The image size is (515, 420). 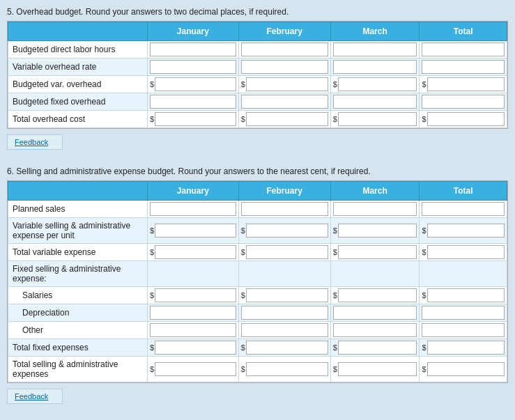 I want to click on section5-feedback: Feedback, so click(x=35, y=142).